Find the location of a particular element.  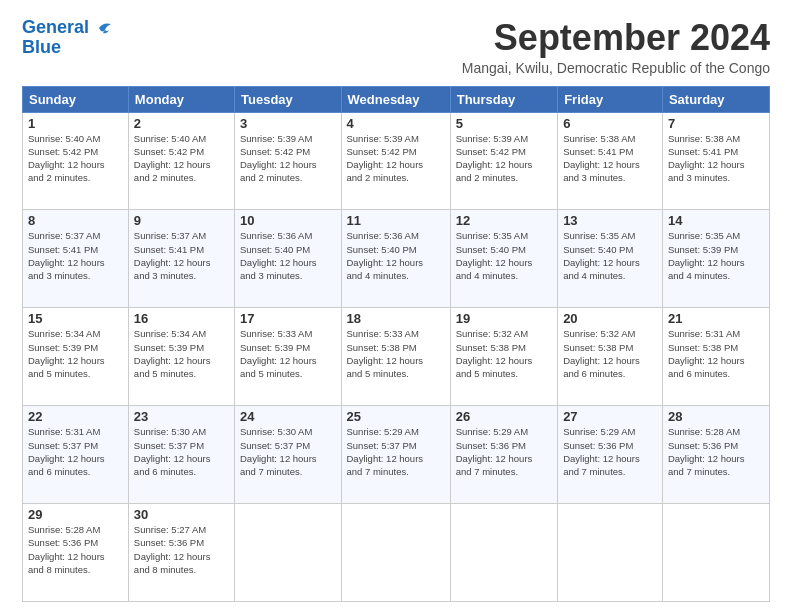

day-number: 11 is located at coordinates (396, 220).